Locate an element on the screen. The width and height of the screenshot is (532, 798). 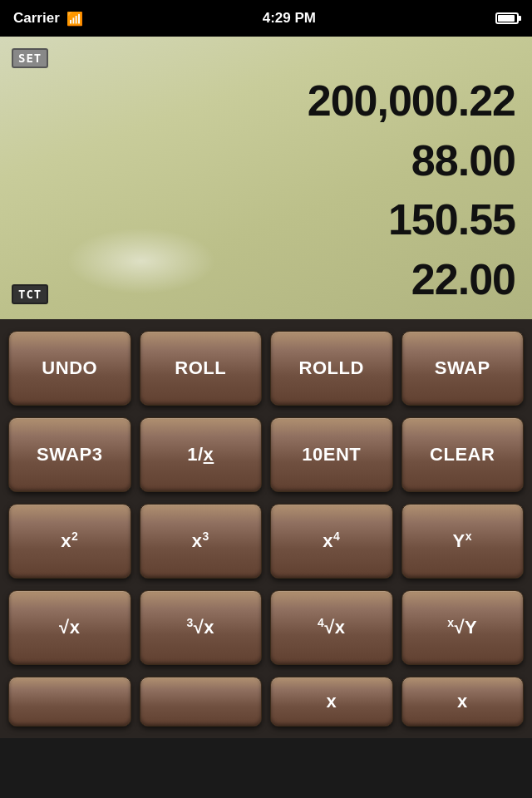
roll-button: ROLL is located at coordinates (201, 368).